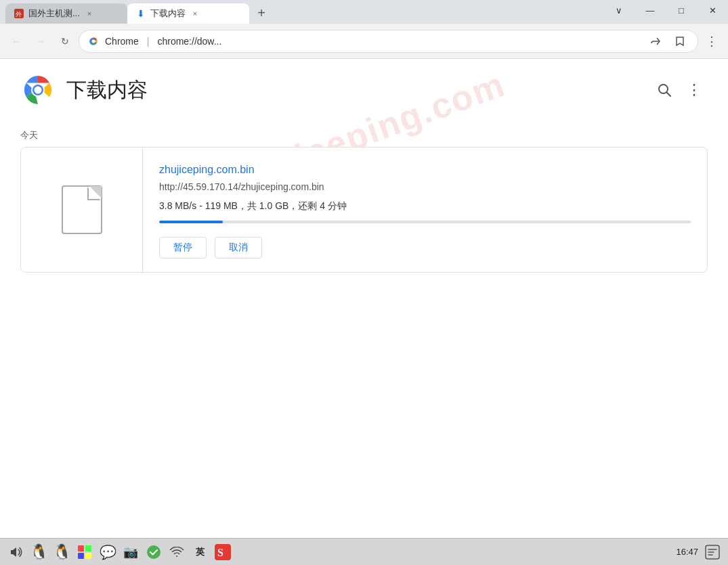 The height and width of the screenshot is (565, 728). What do you see at coordinates (664, 90) in the screenshot?
I see `search-button` at bounding box center [664, 90].